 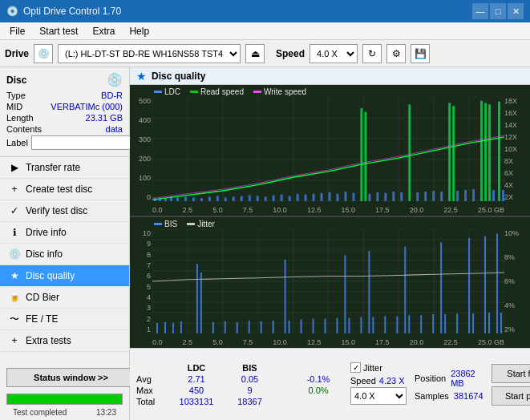 I want to click on start-part-button: Start part, so click(x=511, y=396).